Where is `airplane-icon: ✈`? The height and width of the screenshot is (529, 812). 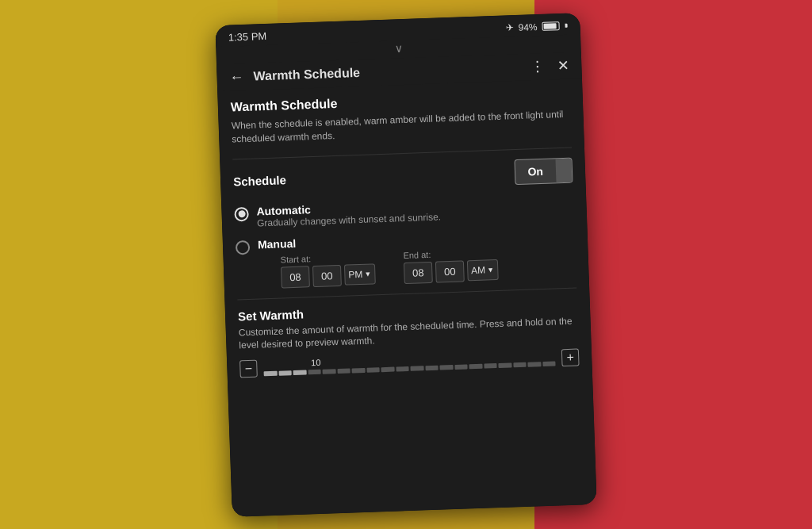 airplane-icon: ✈ is located at coordinates (509, 27).